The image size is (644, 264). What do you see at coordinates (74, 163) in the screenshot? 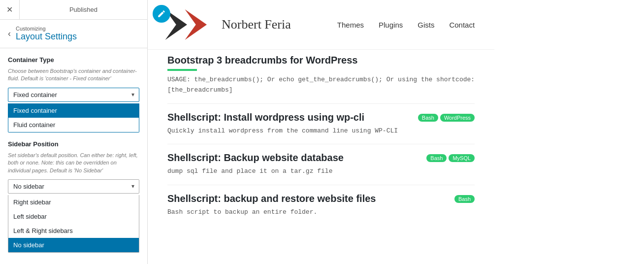
I see `sidebar-position-desc: Set sidebar's default position. Can eith…` at bounding box center [74, 163].